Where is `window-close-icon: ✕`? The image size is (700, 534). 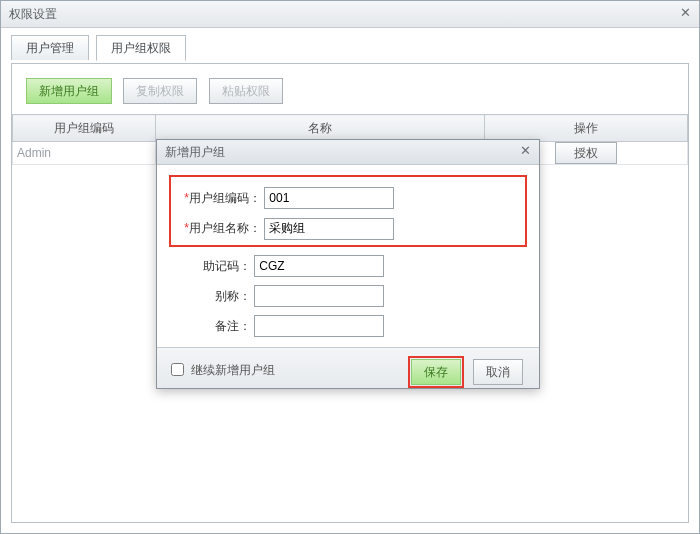
window-close-icon: ✕ is located at coordinates (685, 13).